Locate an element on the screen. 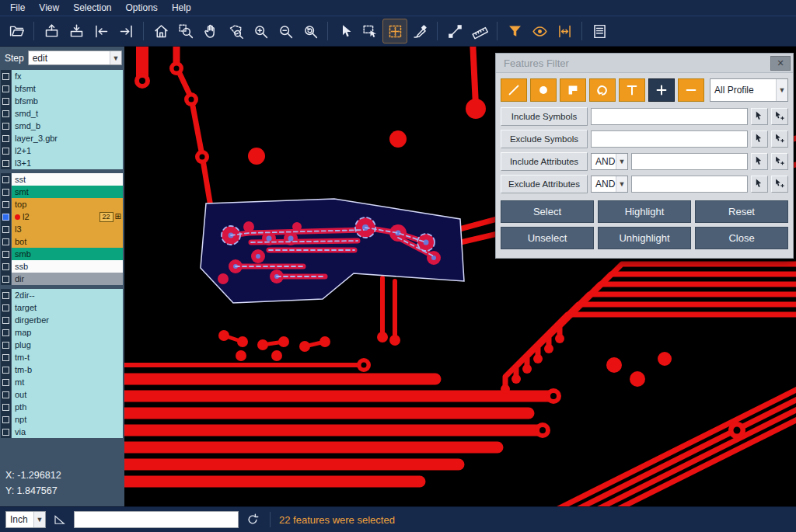 This screenshot has height=532, width=796. pointer-select-button is located at coordinates (345, 31).